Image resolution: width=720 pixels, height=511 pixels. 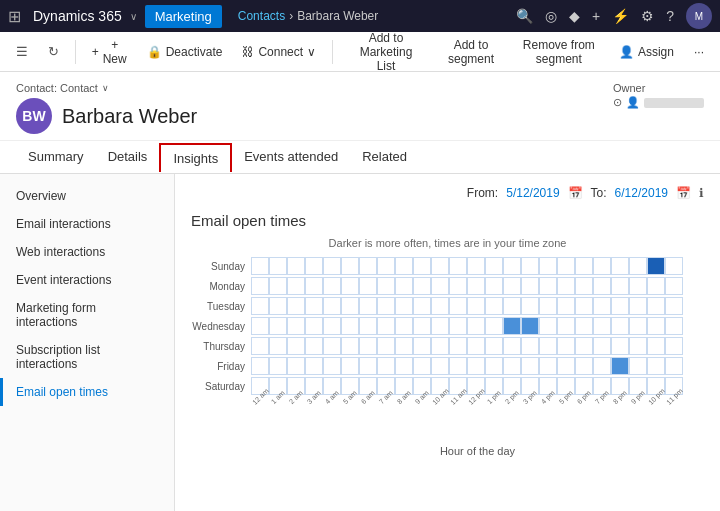 What do you see at coordinates (248, 52) in the screenshot?
I see `connect-icon: ⛓` at bounding box center [248, 52].